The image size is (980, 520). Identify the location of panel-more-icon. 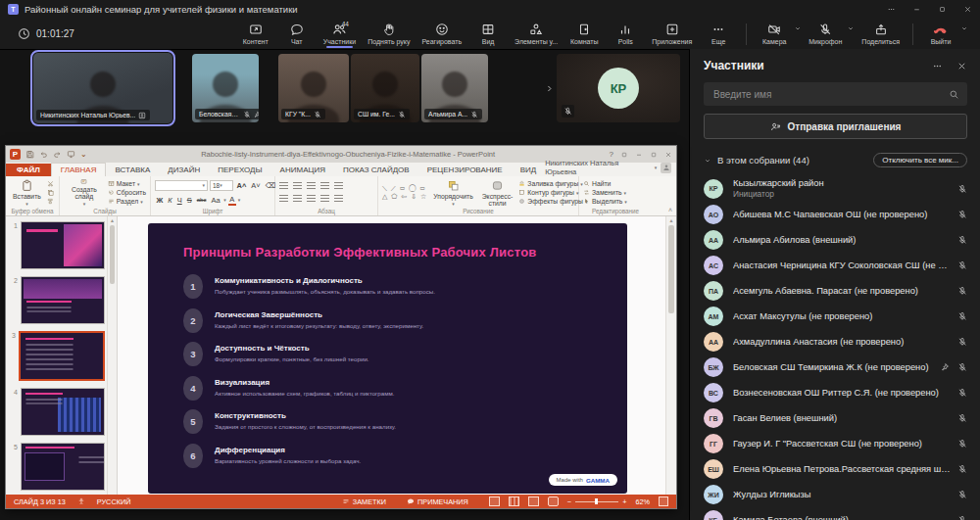
(937, 67).